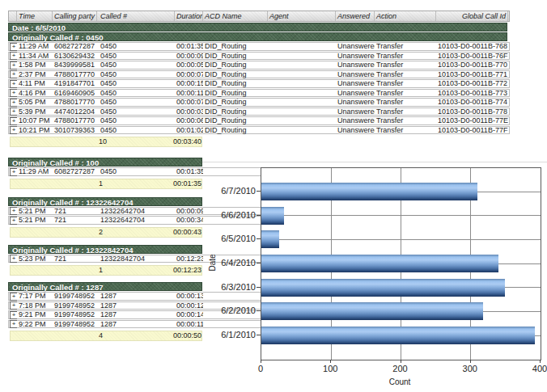 The image size is (547, 392). Describe the element at coordinates (257, 37) in the screenshot. I see `group-header-row: Originally Called # : 0450` at that location.